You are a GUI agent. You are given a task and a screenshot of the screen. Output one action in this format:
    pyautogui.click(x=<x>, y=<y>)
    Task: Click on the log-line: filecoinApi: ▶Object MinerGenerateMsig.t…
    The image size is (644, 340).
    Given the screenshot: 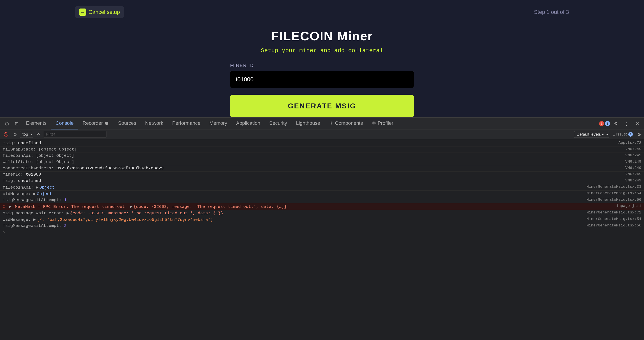 What is the action you would take?
    pyautogui.click(x=322, y=187)
    